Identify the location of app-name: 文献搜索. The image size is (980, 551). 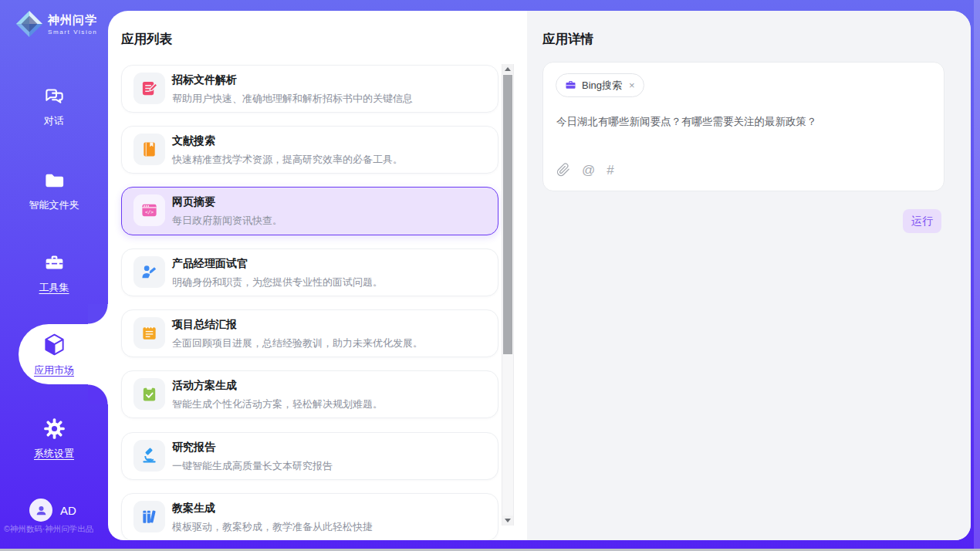
(287, 140).